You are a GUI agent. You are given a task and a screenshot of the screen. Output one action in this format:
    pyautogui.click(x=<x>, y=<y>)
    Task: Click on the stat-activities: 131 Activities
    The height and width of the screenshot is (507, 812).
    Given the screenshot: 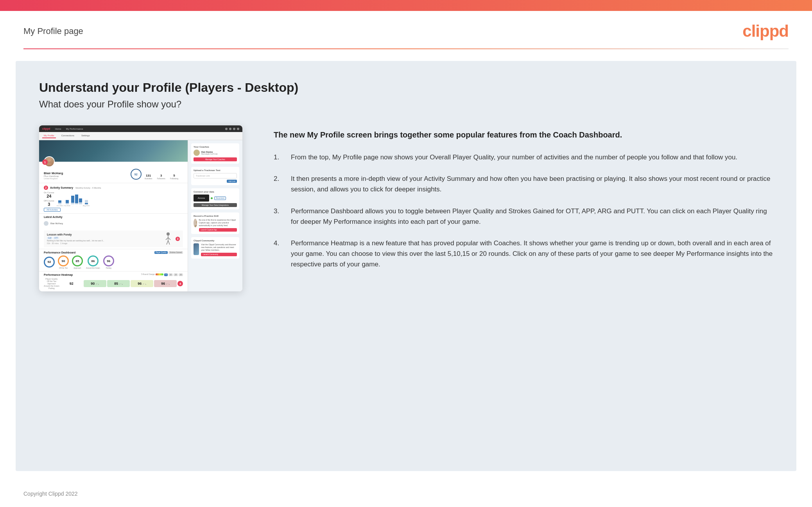 What is the action you would take?
    pyautogui.click(x=149, y=177)
    